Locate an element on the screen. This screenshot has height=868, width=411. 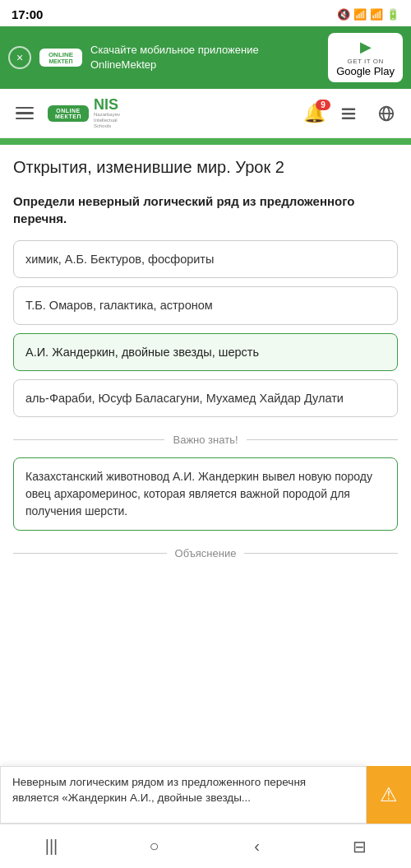
google-play-button: ▶ GET IT ON Google Play is located at coordinates (365, 58).